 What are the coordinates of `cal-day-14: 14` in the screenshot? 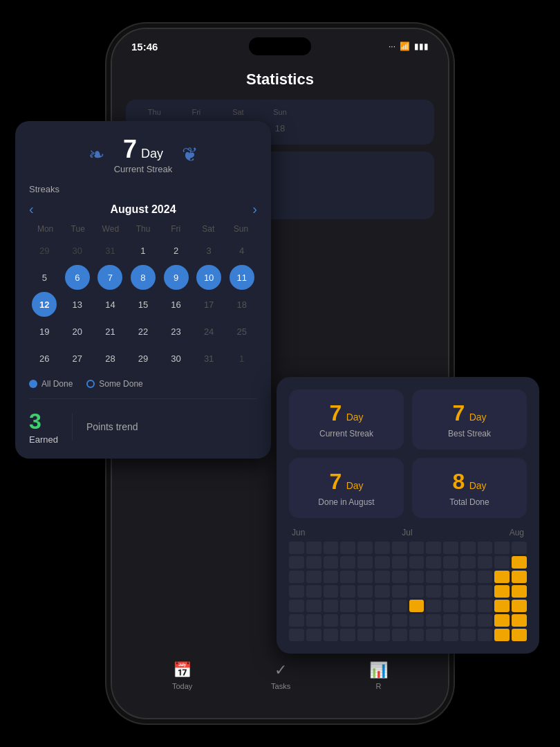 It's located at (110, 304).